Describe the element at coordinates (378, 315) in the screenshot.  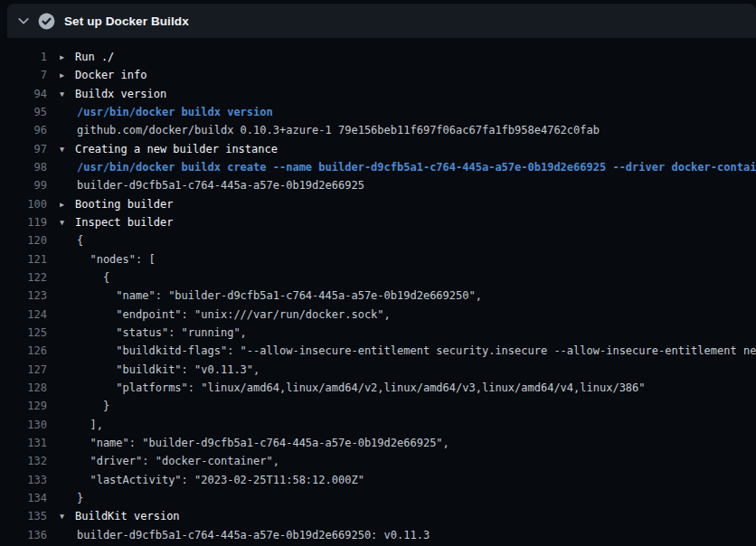
I see `log-line: 124 "endpoint": "unix:///var/run/docker.…` at that location.